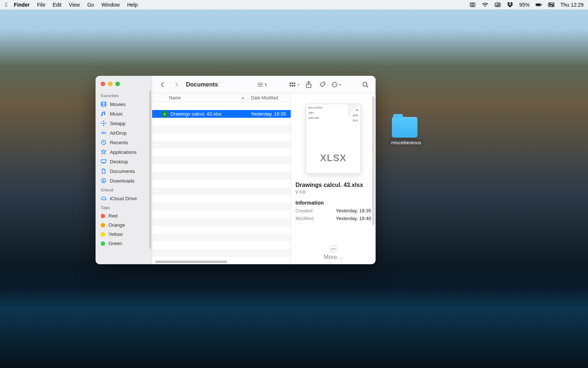  I want to click on menubar-clock: Thu 12:29, so click(572, 5).